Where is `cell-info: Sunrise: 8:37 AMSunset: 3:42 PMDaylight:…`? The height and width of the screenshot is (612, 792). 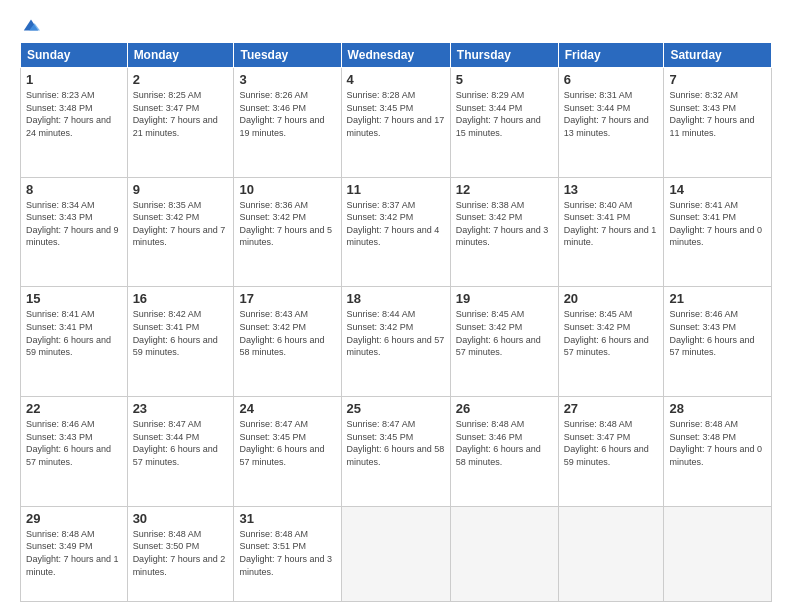
cell-info: Sunrise: 8:37 AMSunset: 3:42 PMDaylight:… is located at coordinates (394, 224).